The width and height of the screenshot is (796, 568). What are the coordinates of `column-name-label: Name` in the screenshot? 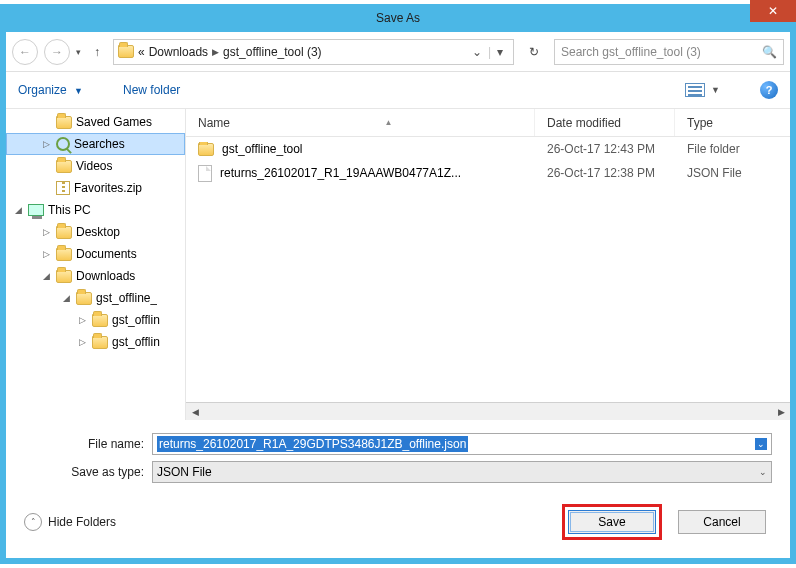 It's located at (214, 123).